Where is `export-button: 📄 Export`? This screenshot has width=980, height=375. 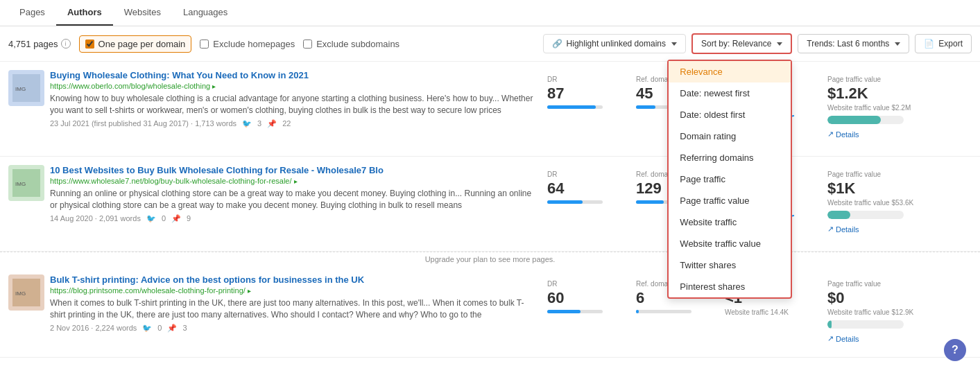
export-button: 📄 Export is located at coordinates (943, 44).